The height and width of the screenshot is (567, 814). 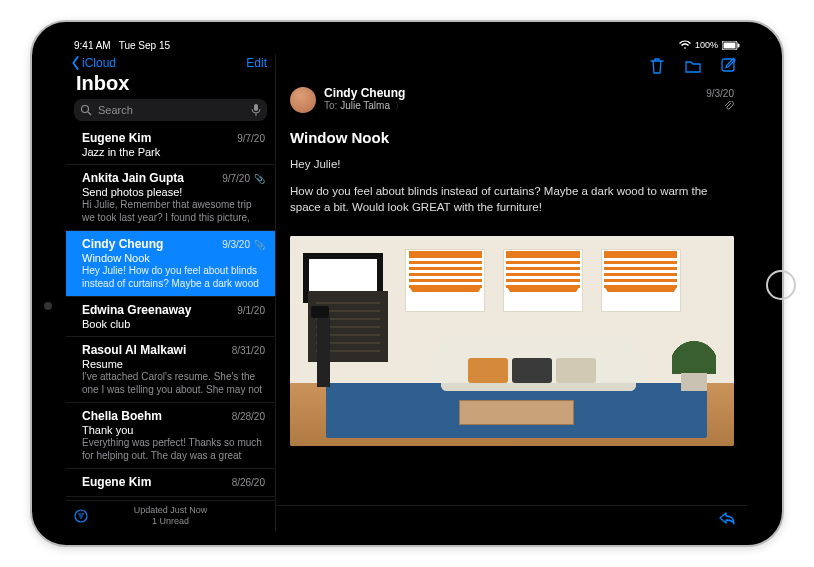 What do you see at coordinates (244, 178) in the screenshot?
I see `item-date: 9/7/20📎` at bounding box center [244, 178].